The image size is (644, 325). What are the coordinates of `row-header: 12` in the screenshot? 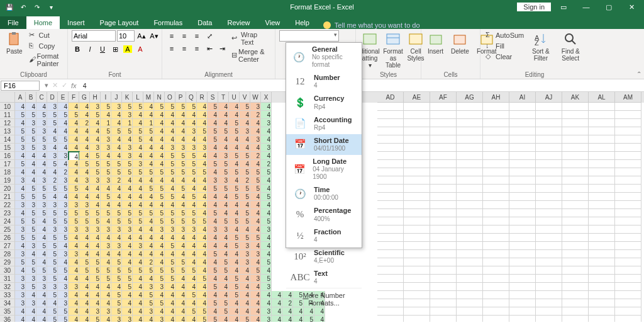 It's located at (8, 123).